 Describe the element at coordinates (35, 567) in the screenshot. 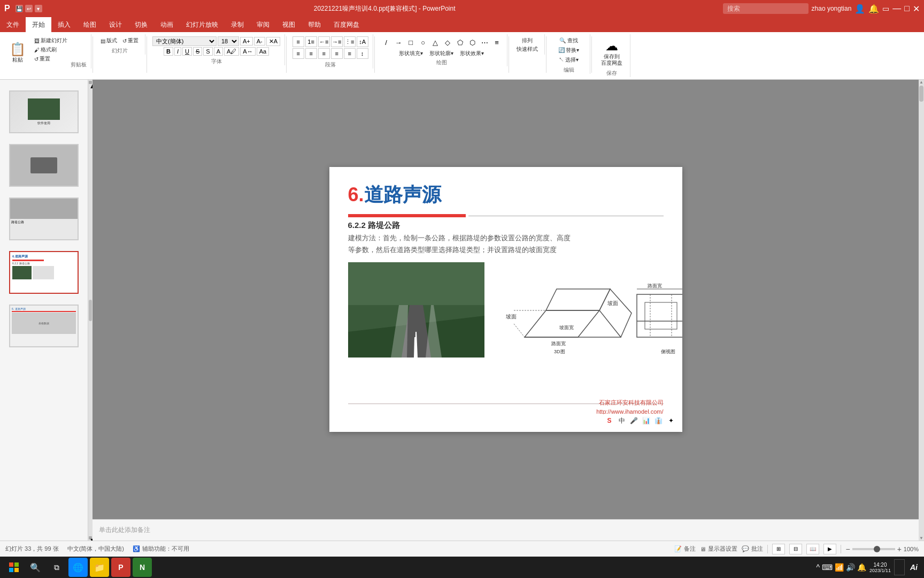

I see `search-taskbar-btn: 🔍` at that location.